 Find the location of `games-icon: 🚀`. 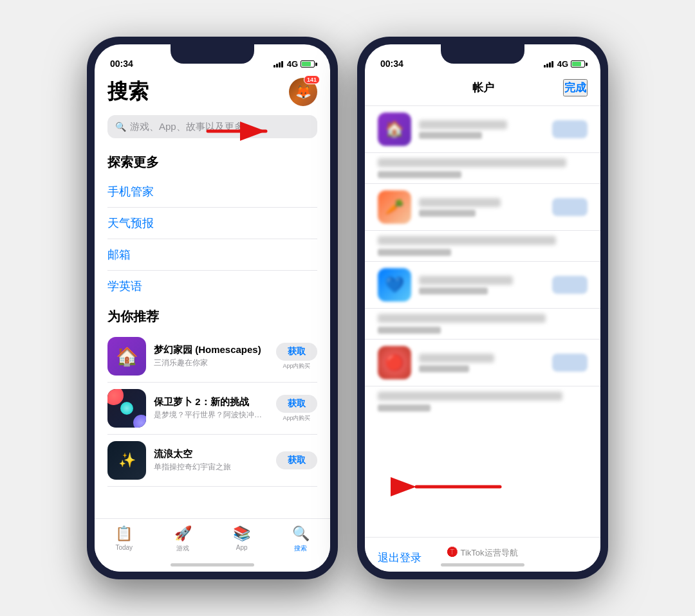

games-icon: 🚀 is located at coordinates (183, 534).